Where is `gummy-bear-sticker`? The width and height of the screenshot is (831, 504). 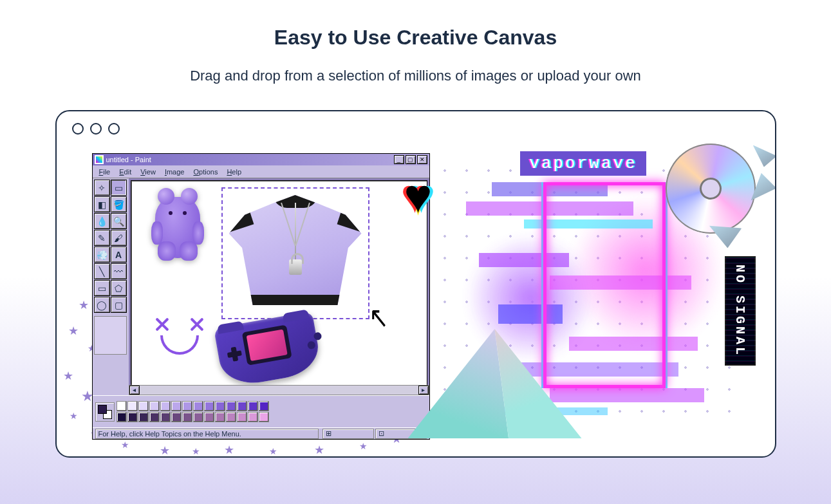
gummy-bear-sticker is located at coordinates (178, 228).